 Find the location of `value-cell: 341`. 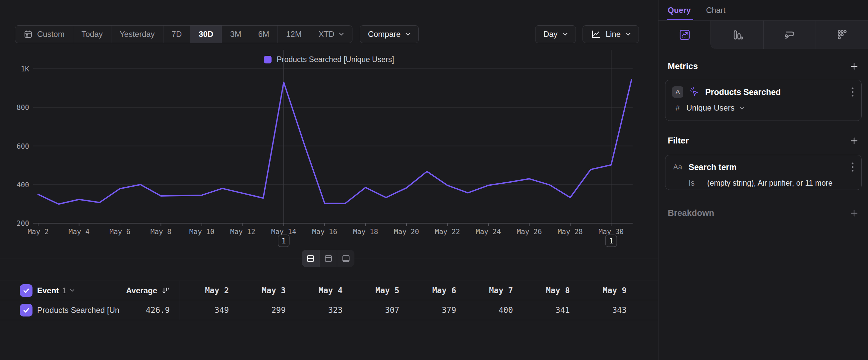

value-cell: 341 is located at coordinates (550, 310).